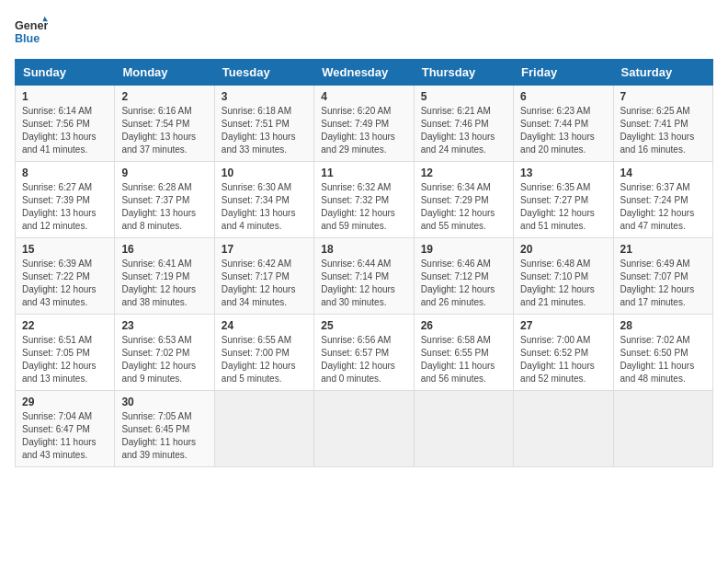 This screenshot has height=563, width=728. Describe the element at coordinates (155, 201) in the screenshot. I see `day-sunset: Sunset: 7:37 PM` at that location.